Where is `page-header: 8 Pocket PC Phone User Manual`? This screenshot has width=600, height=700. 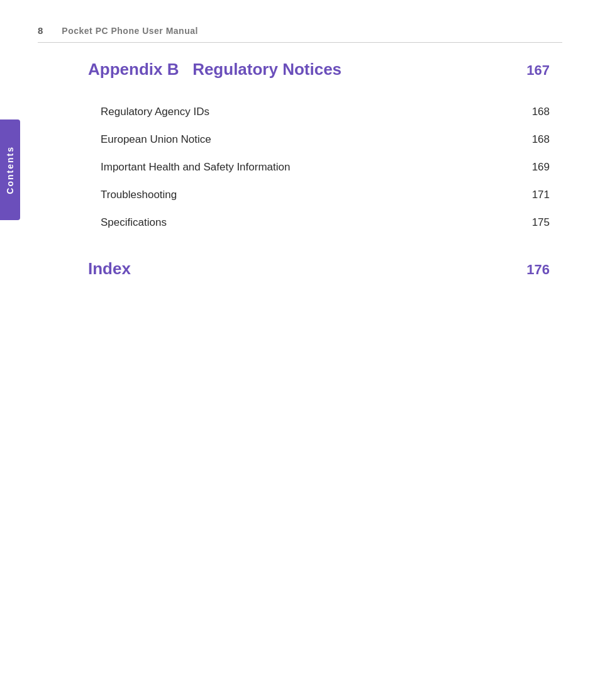
page-header: 8 Pocket PC Phone User Manual is located at coordinates (300, 34).